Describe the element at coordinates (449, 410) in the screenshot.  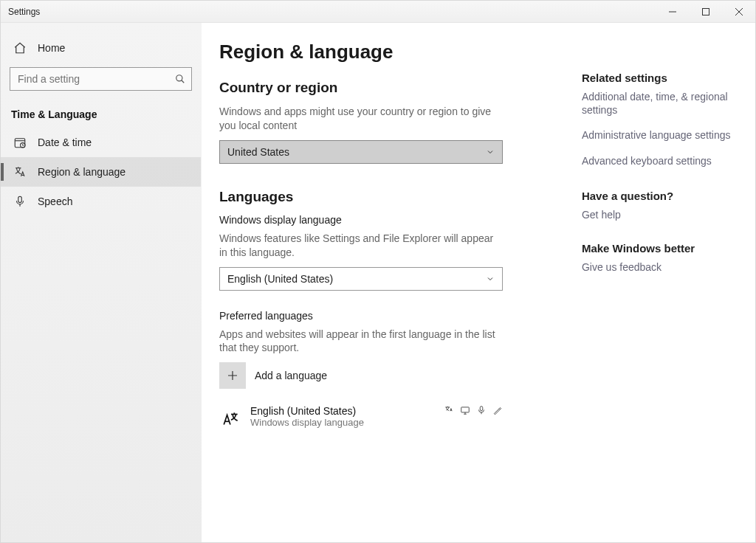
I see `text-to-speech-icon` at that location.